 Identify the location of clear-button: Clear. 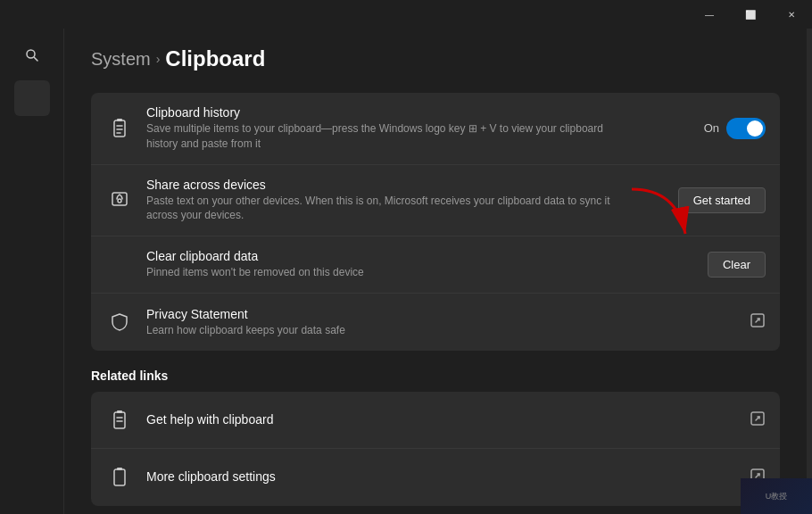
(737, 264).